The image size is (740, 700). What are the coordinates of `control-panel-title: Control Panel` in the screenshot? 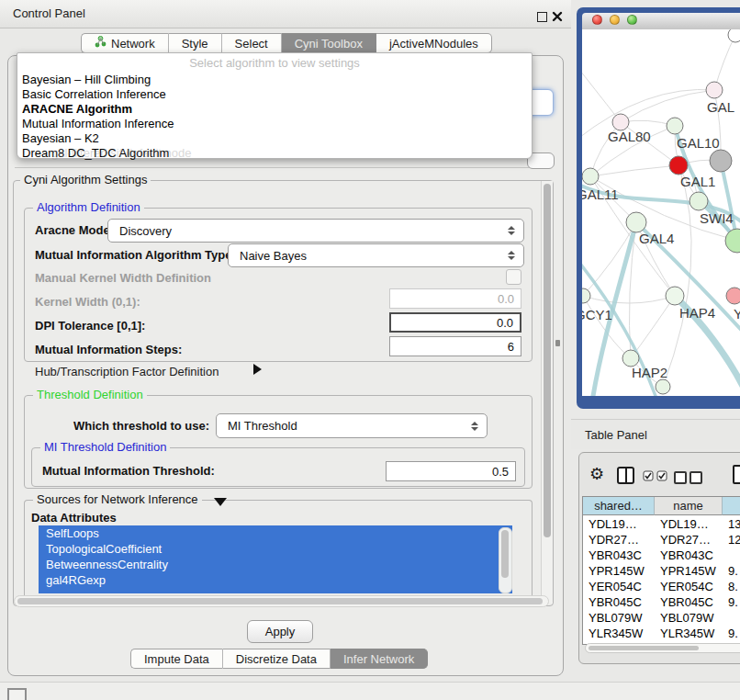 It's located at (50, 13).